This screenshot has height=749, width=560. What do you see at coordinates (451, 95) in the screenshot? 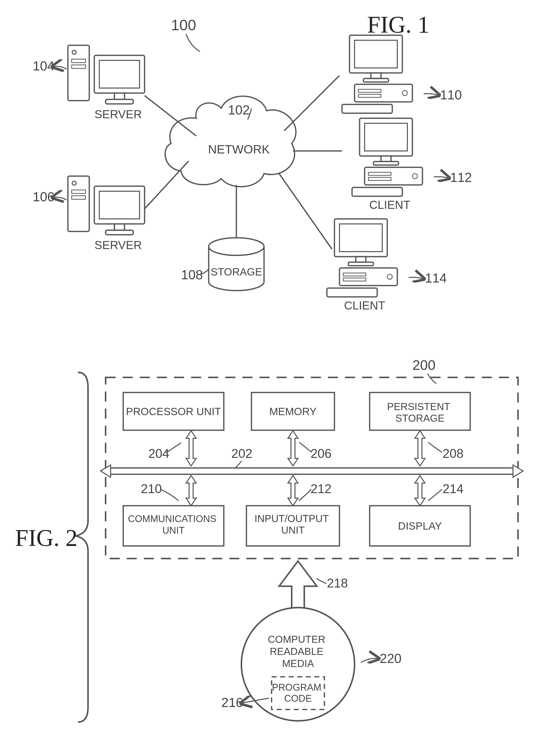
I see `client1-ref: 110` at bounding box center [451, 95].